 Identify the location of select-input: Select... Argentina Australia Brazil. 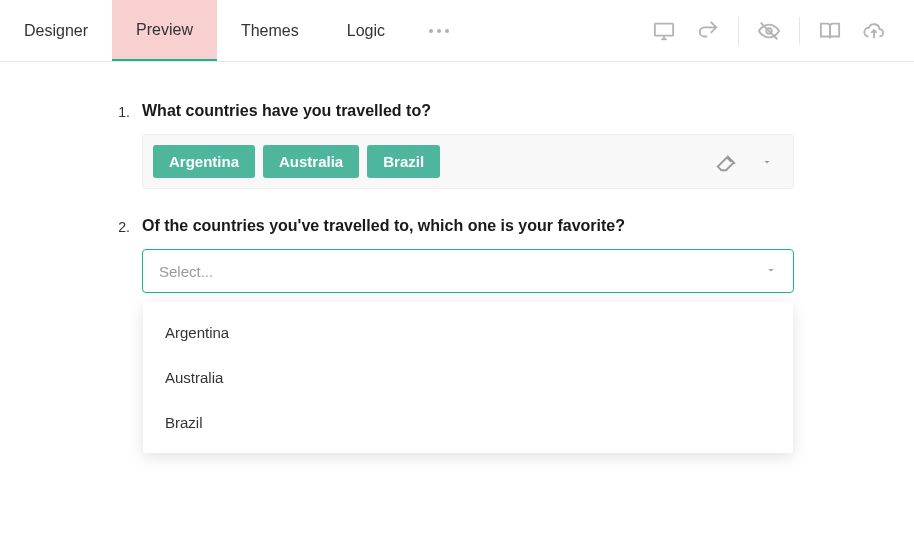
(468, 271).